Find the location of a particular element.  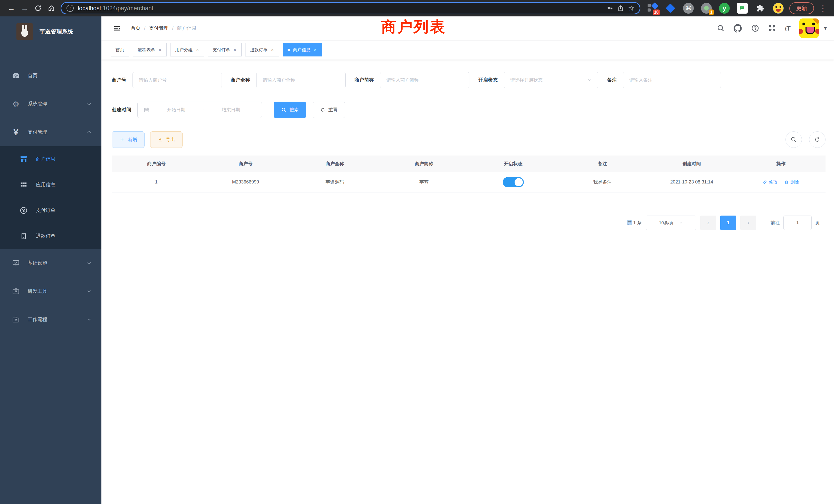

breadcrumb-current: 商户信息 is located at coordinates (187, 28).